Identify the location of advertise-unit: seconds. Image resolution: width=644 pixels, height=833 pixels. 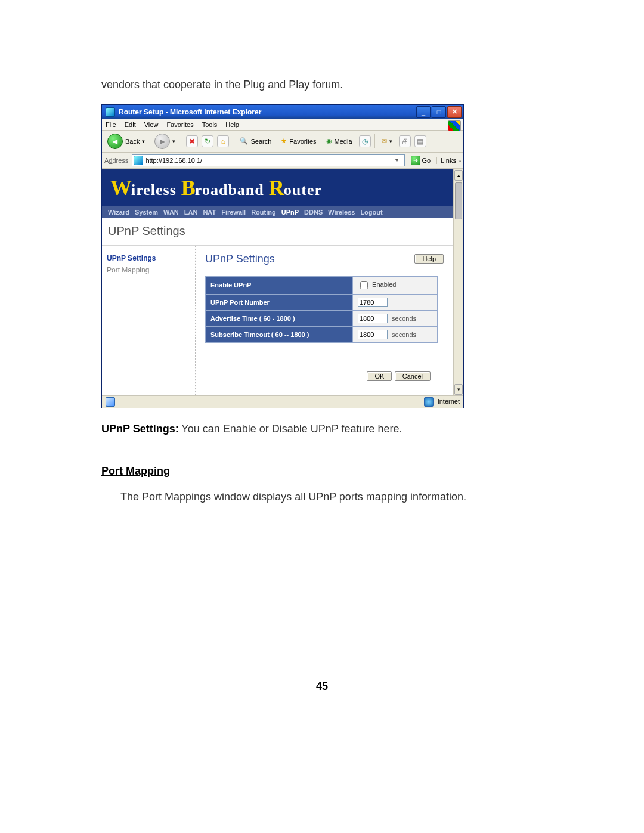
(404, 318).